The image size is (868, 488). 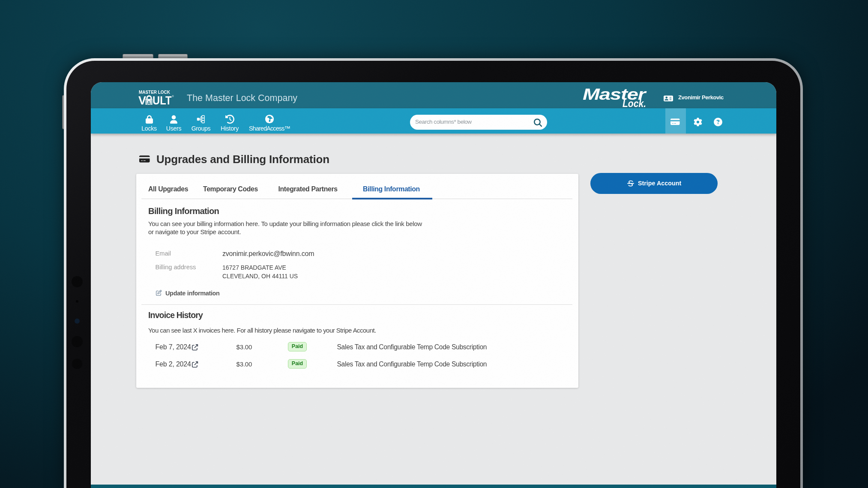 What do you see at coordinates (162, 100) in the screenshot?
I see `svg-text: ULT` at bounding box center [162, 100].